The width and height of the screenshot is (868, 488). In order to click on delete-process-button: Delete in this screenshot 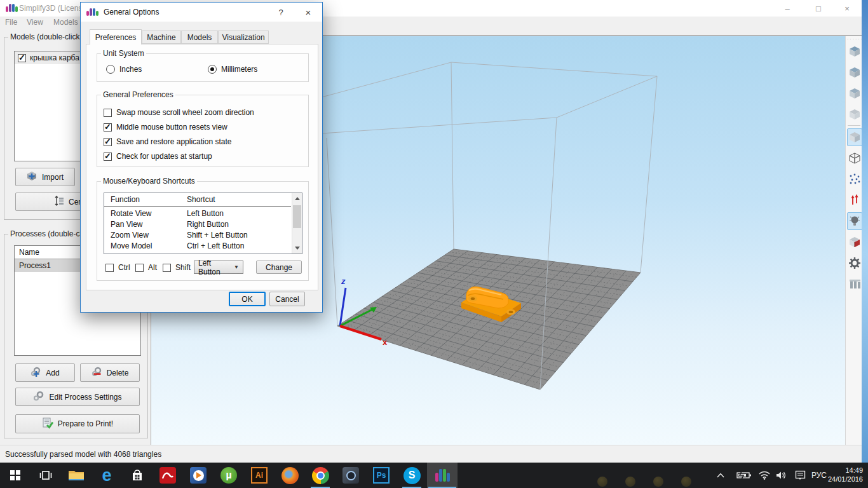, I will do `click(110, 372)`.